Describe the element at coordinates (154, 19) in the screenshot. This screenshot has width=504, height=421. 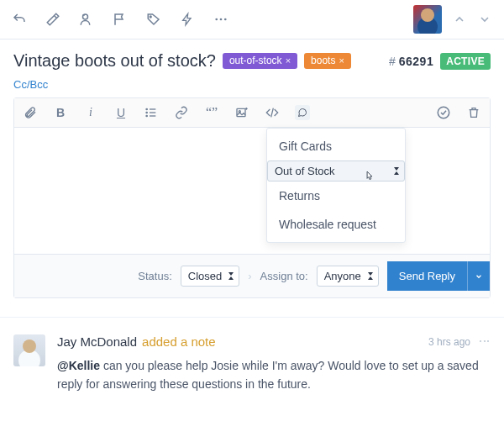
I see `tag-icon` at that location.